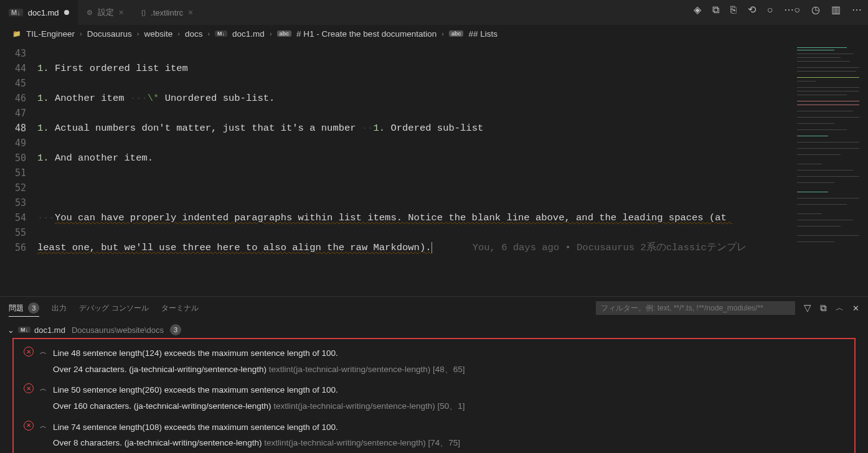  I want to click on breadcrumb: 📁 TIL-Engineer › Docusaurus › website › …, so click(434, 34).